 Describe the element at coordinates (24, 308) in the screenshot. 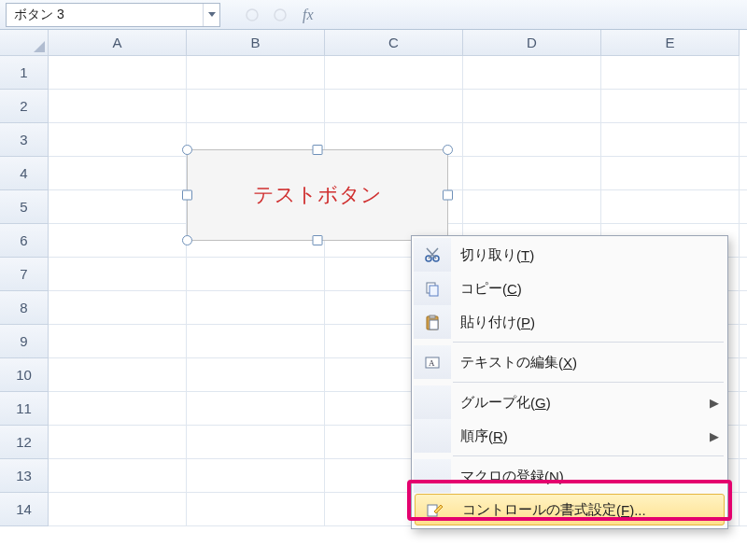

I see `row-header: 8` at that location.